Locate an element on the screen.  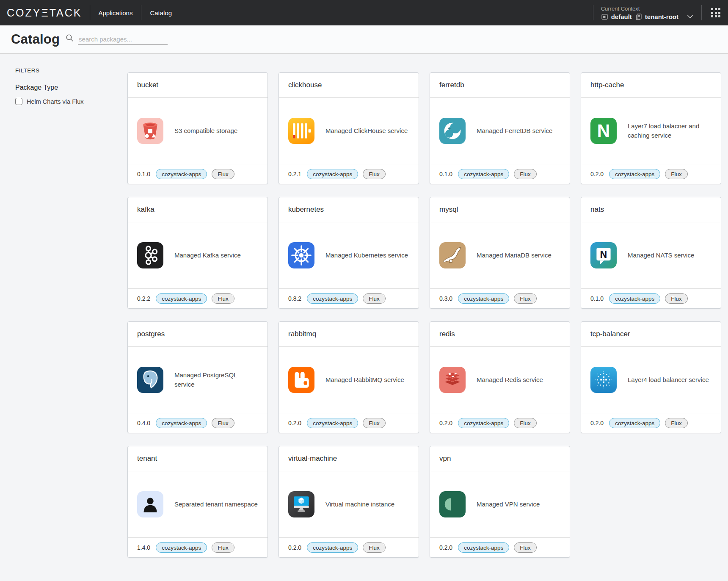
package-card-body: Managed VPN service is located at coordinates (500, 504).